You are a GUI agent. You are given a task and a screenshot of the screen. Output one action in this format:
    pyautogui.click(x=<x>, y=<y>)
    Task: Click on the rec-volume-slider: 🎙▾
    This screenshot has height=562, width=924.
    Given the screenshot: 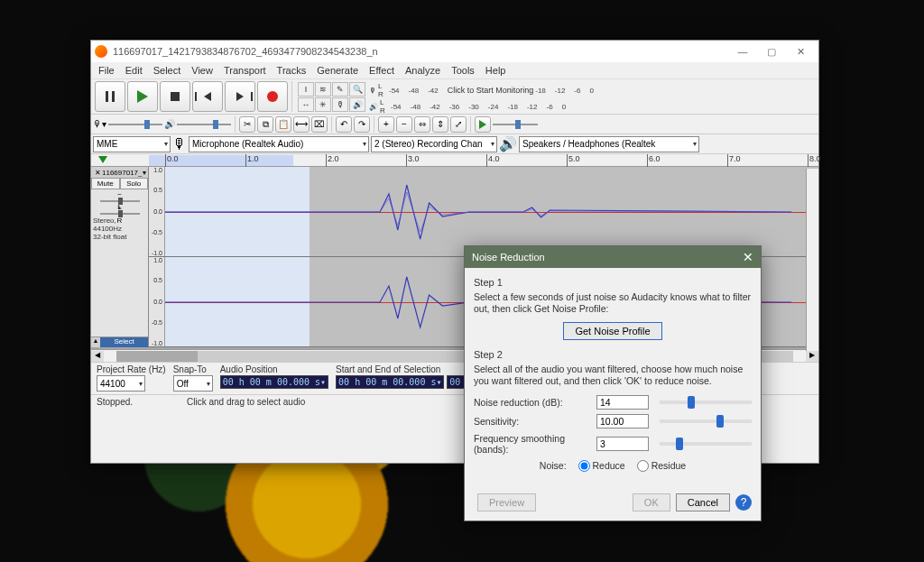 What is the action you would take?
    pyautogui.click(x=128, y=124)
    